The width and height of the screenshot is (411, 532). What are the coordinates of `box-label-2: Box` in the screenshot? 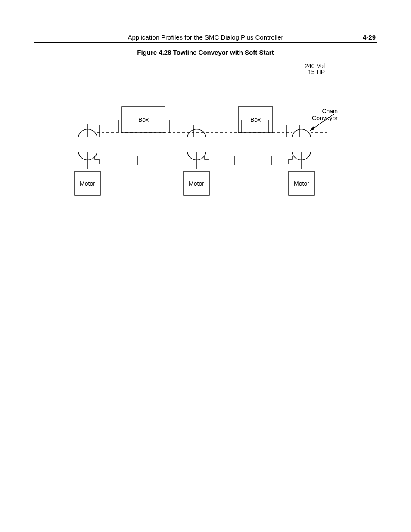 It's located at (255, 120).